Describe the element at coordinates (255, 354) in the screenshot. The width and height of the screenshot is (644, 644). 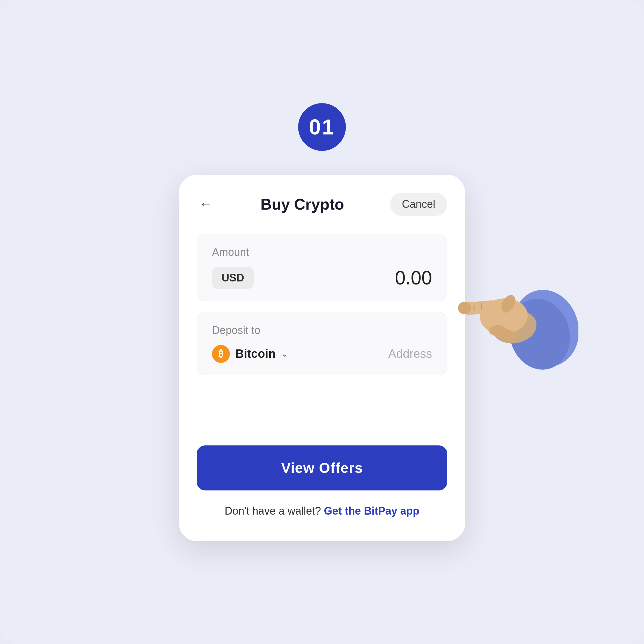
I see `bitcoin-label: Bitcoin` at that location.